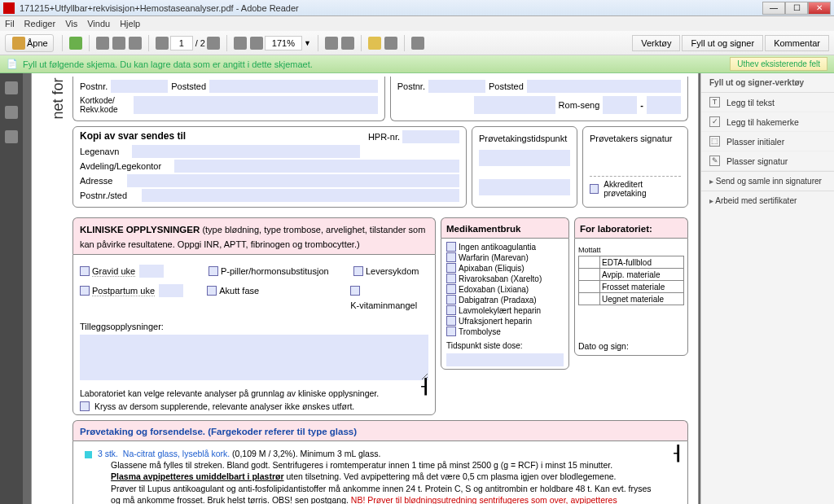 This screenshot has height=504, width=834. What do you see at coordinates (85, 271) in the screenshot?
I see `gravid-checkbox` at bounding box center [85, 271].